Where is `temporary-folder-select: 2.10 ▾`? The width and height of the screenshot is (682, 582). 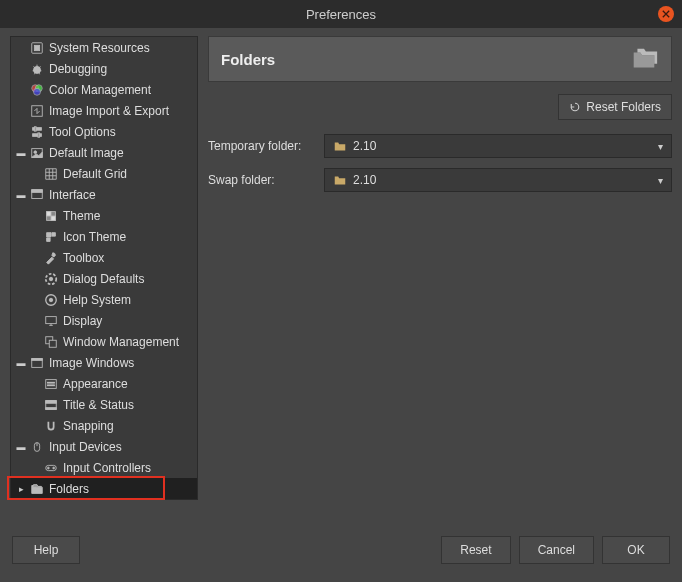
temporary-folder-select: 2.10 ▾ is located at coordinates (498, 146).